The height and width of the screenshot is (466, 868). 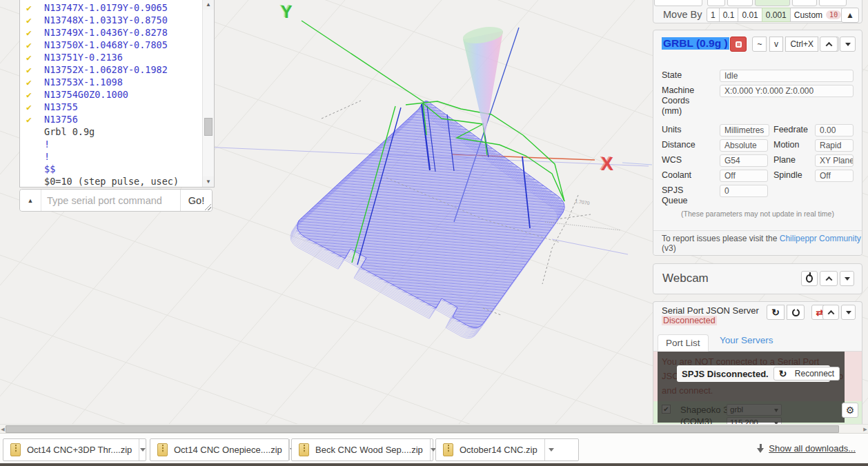 I want to click on spjs-menu-button, so click(x=849, y=312).